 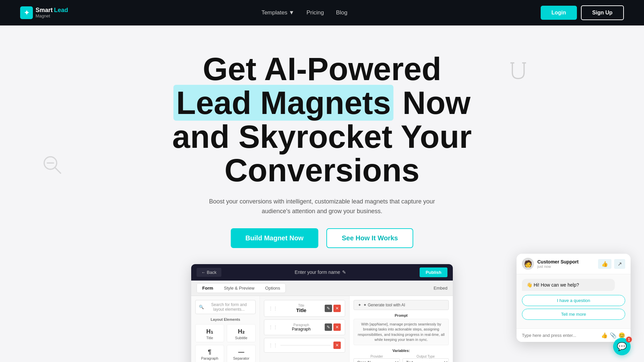 I want to click on preview-tab-group: Form Style & Preview Options, so click(x=241, y=288).